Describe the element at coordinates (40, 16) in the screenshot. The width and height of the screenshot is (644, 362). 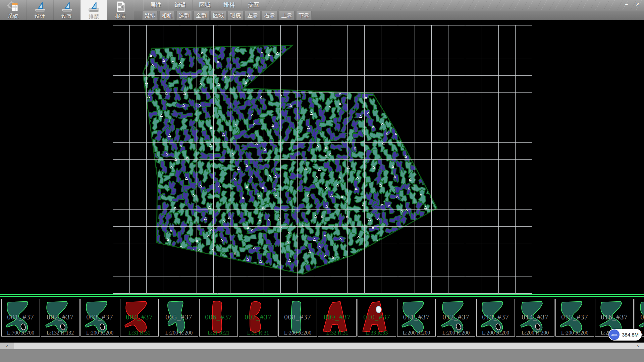
I see `icon-button-label: 设计` at that location.